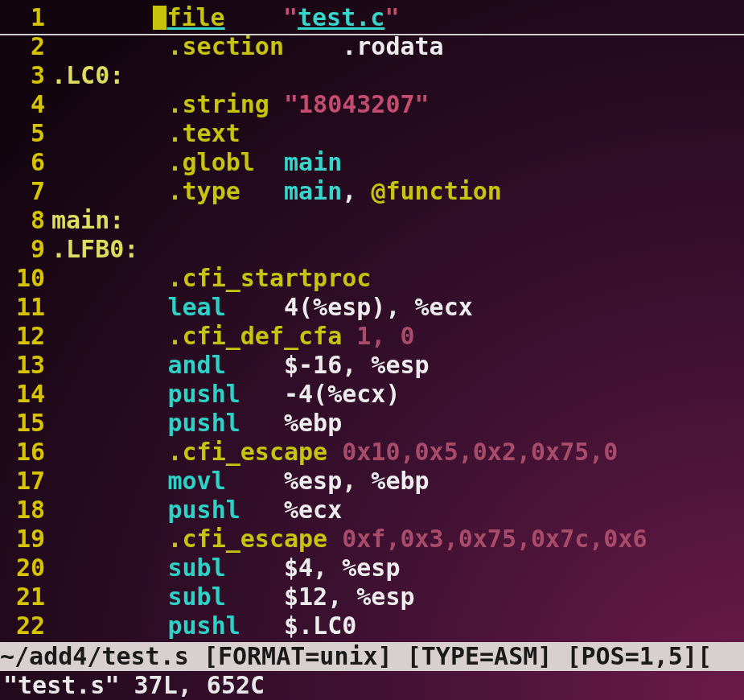 The height and width of the screenshot is (700, 744). What do you see at coordinates (26, 452) in the screenshot?
I see `line-number: 16` at bounding box center [26, 452].